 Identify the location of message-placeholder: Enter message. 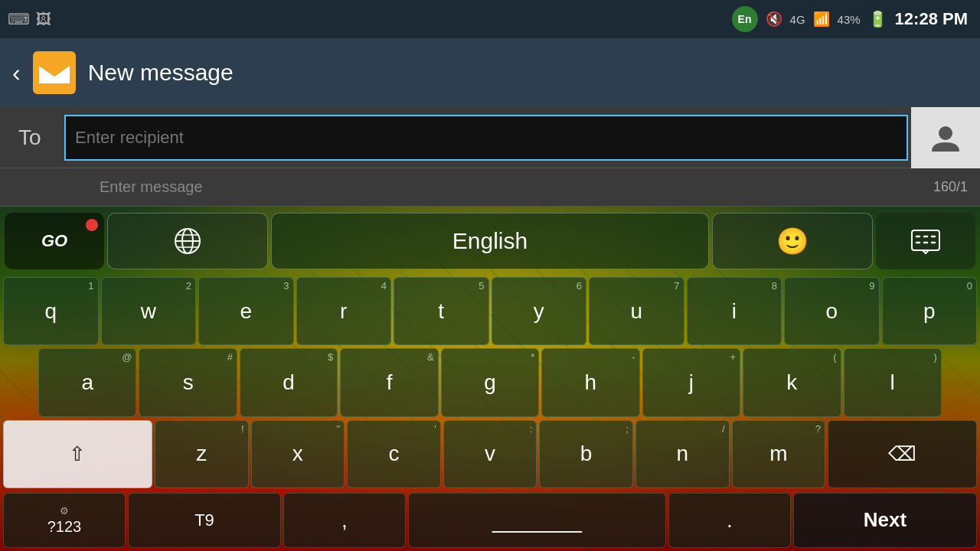
(152, 187).